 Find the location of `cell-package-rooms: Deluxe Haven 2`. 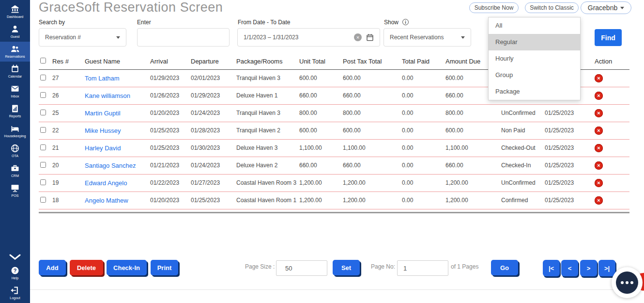

cell-package-rooms: Deluxe Haven 2 is located at coordinates (257, 165).